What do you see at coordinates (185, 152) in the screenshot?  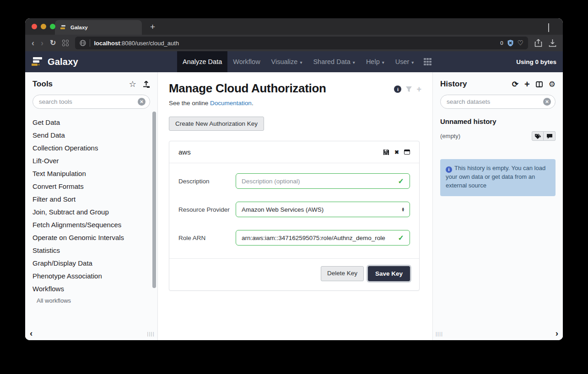 I see `card-title: aws` at bounding box center [185, 152].